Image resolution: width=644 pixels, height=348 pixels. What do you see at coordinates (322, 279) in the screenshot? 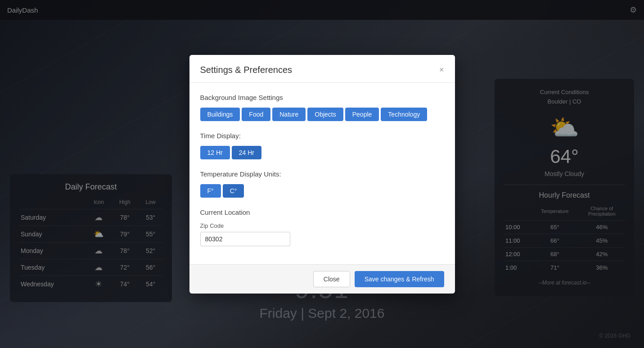
I see `modal-footer: Close Save changes & Refresh` at bounding box center [322, 279].